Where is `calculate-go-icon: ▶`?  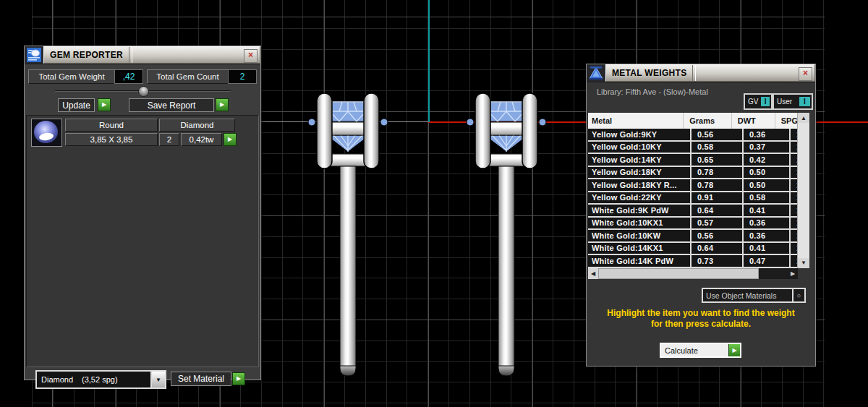 calculate-go-icon: ▶ is located at coordinates (734, 350).